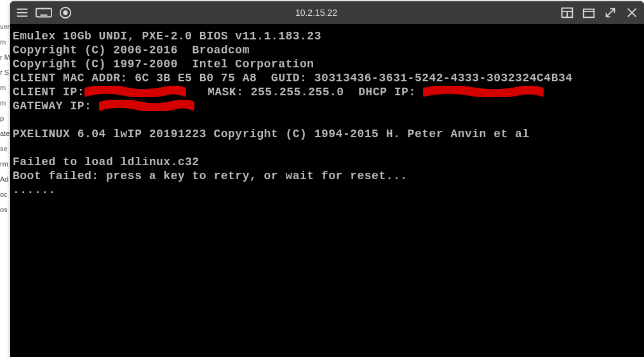  Describe the element at coordinates (316, 13) in the screenshot. I see `window-title: 10.2.15.22` at that location.